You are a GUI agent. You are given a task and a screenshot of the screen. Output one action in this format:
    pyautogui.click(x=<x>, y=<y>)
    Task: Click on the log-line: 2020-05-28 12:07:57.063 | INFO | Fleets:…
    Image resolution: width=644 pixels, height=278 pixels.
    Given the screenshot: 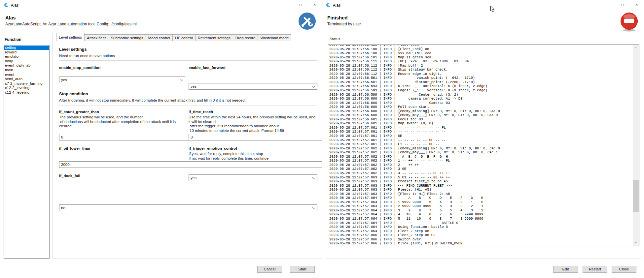 What is the action you would take?
    pyautogui.click(x=481, y=190)
    